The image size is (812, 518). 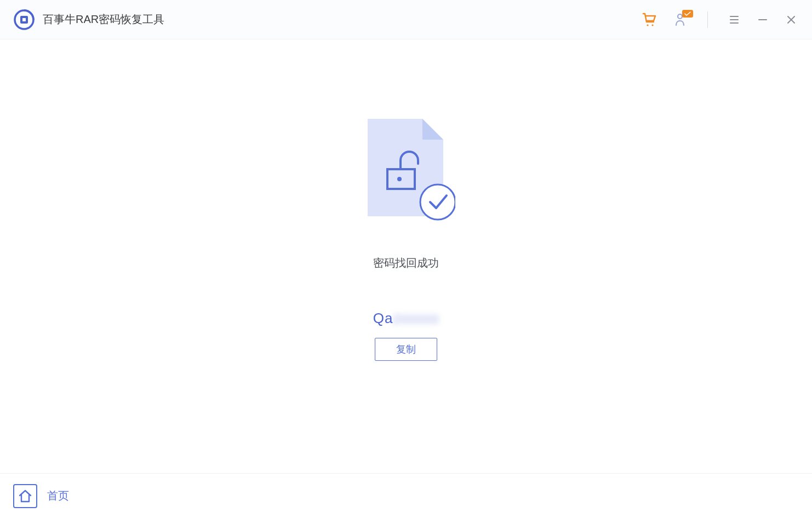 I want to click on close-icon, so click(x=791, y=20).